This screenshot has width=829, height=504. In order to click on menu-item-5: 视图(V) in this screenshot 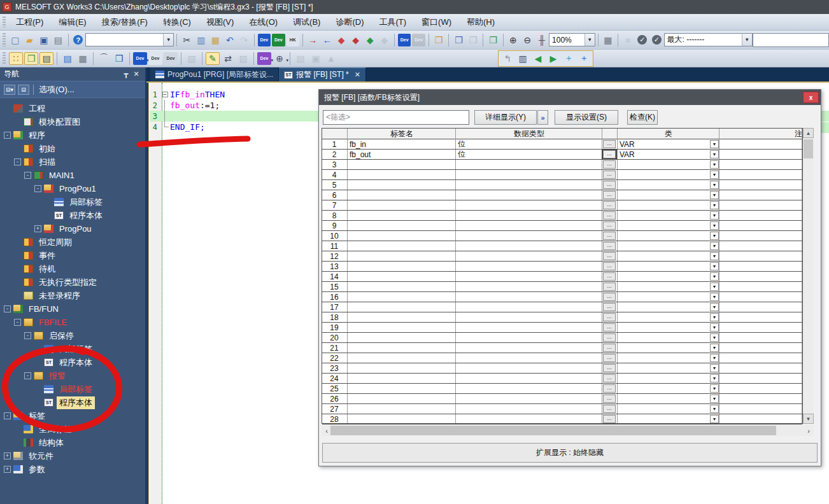, I will do `click(220, 22)`.